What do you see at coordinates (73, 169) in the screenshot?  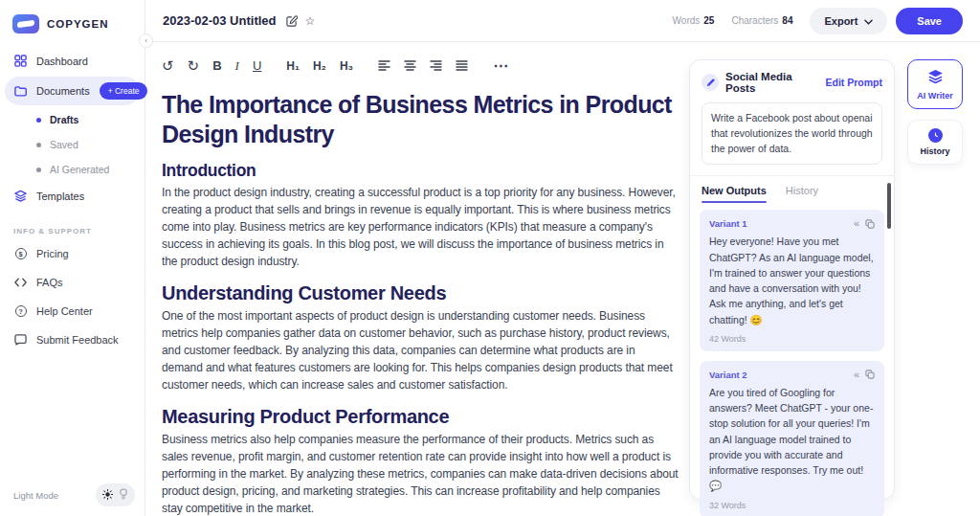 I see `sidebar-item-ai-generated: AI Generated` at bounding box center [73, 169].